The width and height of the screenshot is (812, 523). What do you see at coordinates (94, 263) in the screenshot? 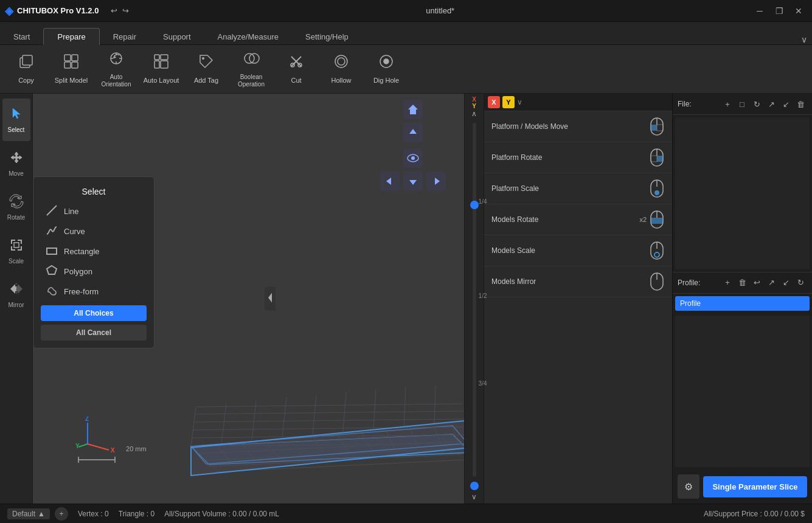
I see `select-popup: Select Line Curve Rectangle Polygon` at bounding box center [94, 263].